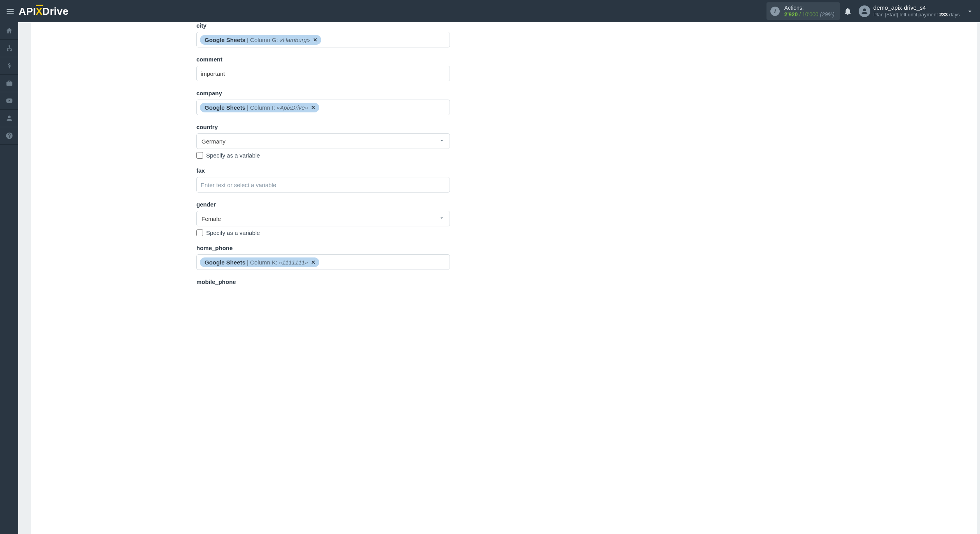  Describe the element at coordinates (323, 127) in the screenshot. I see `field-label: country` at that location.